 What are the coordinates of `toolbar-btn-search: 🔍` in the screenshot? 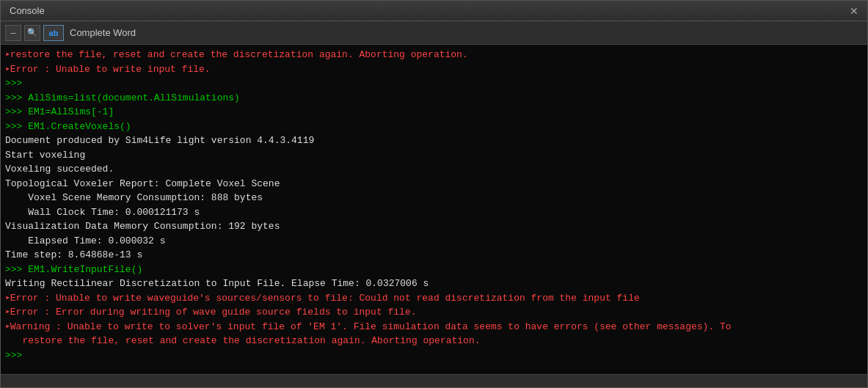 It's located at (32, 33).